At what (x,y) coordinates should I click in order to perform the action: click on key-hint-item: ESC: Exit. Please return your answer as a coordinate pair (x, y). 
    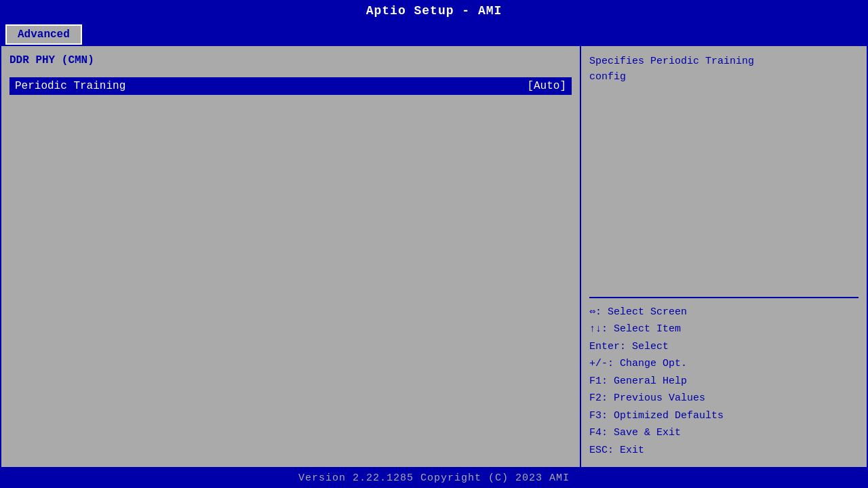
    Looking at the image, I should click on (724, 451).